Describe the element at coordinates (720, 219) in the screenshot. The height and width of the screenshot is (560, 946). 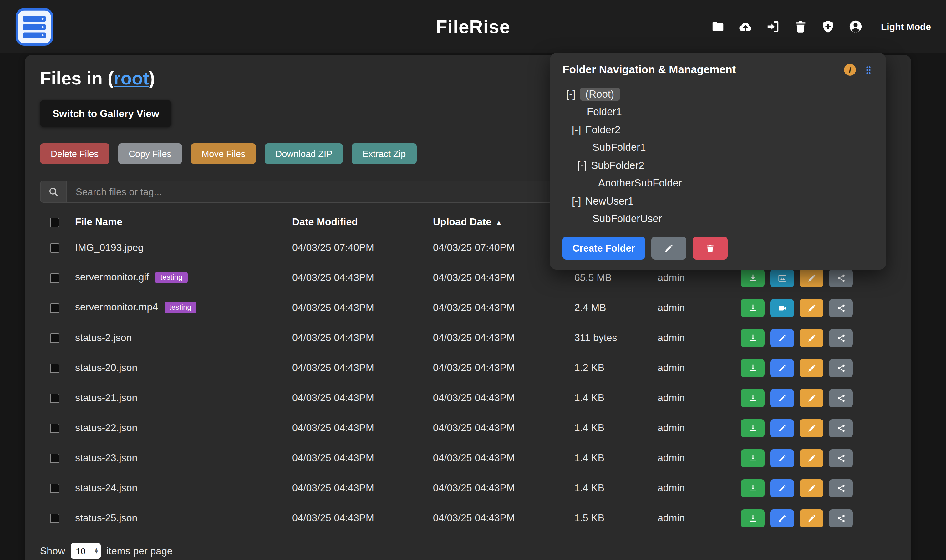
I see `tree-item-subfolderuser: SubFolderUser` at that location.